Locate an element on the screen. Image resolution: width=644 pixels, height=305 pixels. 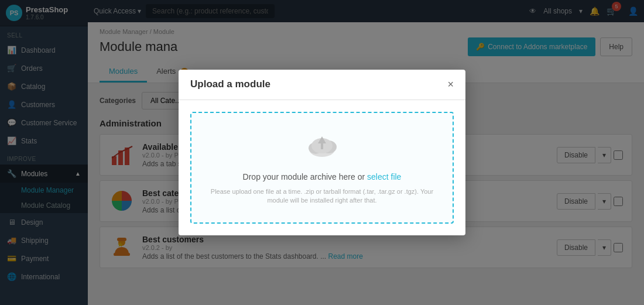
cloud-upload-svg is located at coordinates (322, 145).